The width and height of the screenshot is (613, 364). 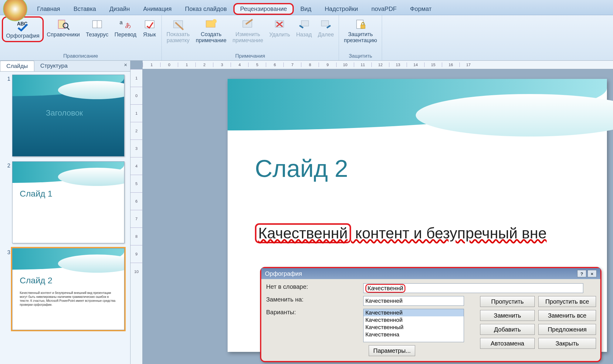 I want to click on group-protect-title: Защитить, so click(x=361, y=56).